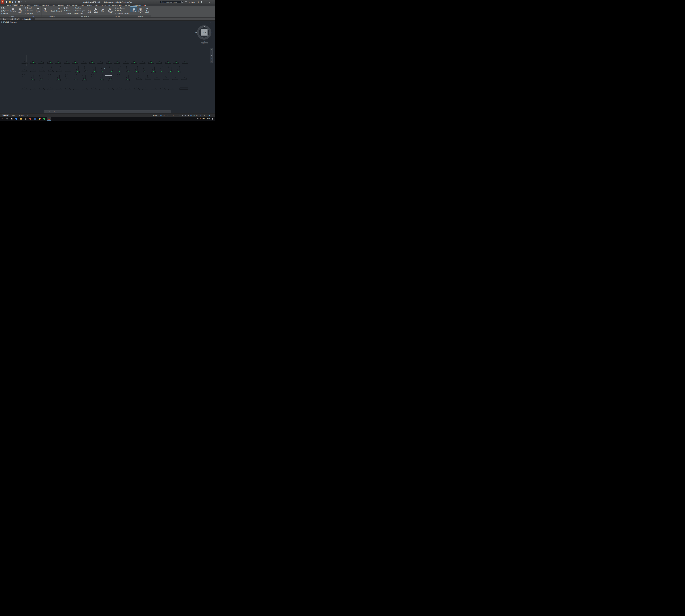 The image size is (685, 616). Describe the element at coordinates (45, 5) in the screenshot. I see `ribbon-tab-parametric: Parametric` at that location.